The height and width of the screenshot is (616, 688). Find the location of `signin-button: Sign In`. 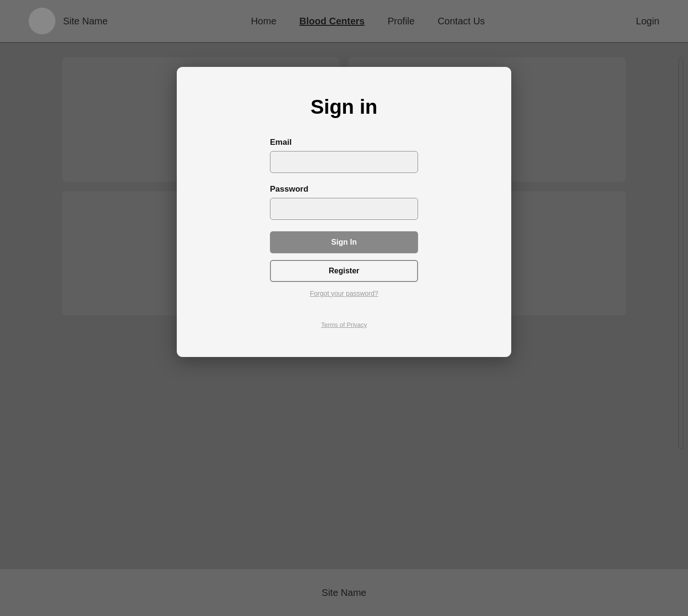

signin-button: Sign In is located at coordinates (344, 242).